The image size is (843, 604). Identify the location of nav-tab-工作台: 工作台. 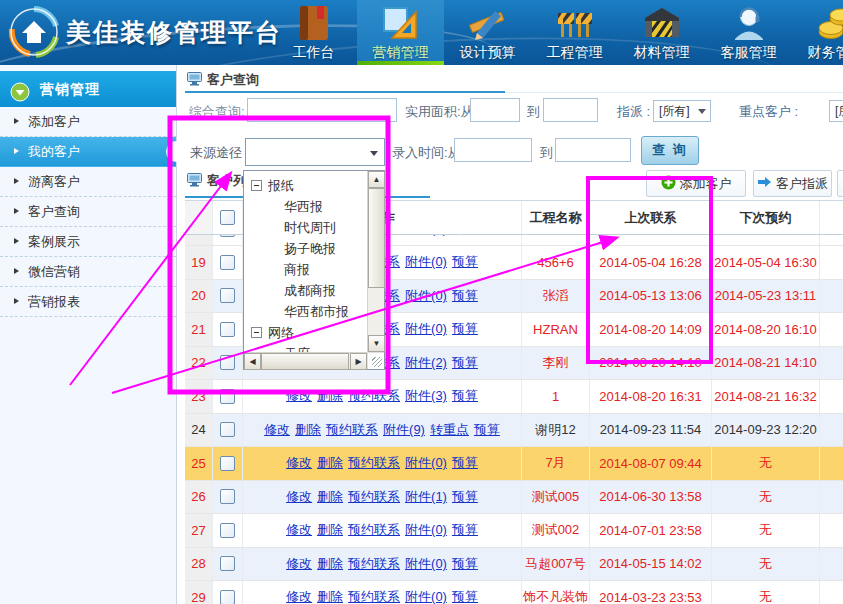
(314, 32).